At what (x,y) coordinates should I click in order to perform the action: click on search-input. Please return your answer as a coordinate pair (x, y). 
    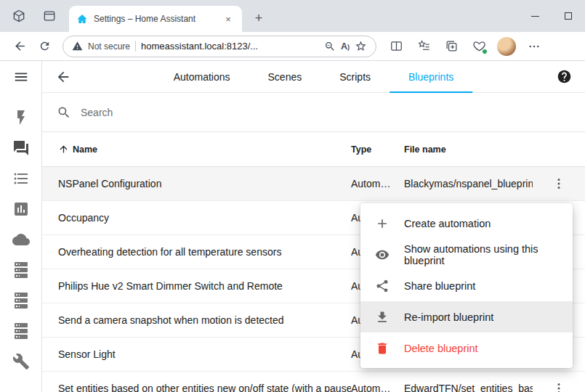
    Looking at the image, I should click on (326, 113).